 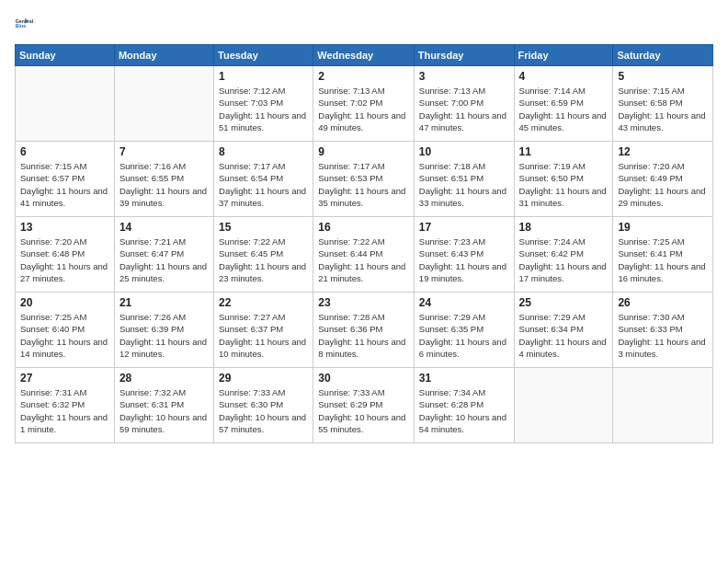 What do you see at coordinates (263, 152) in the screenshot?
I see `day-number: 8` at bounding box center [263, 152].